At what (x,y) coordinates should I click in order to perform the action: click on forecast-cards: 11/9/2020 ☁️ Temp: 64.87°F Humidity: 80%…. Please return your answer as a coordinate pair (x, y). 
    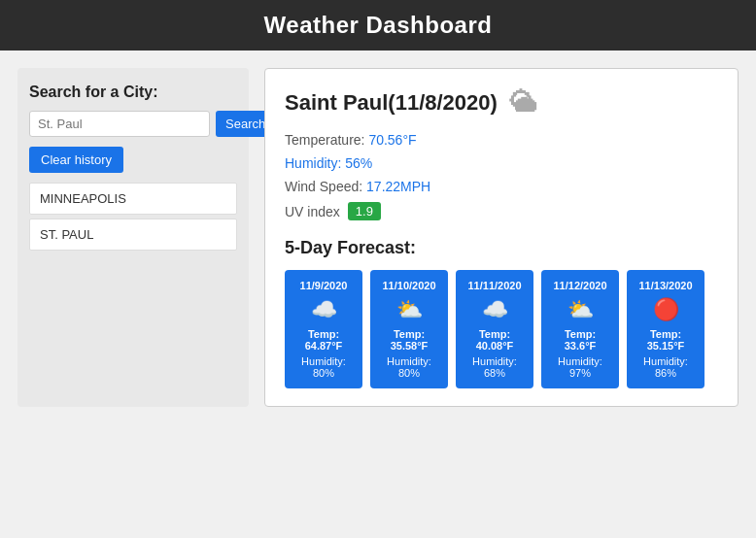
    Looking at the image, I should click on (501, 329).